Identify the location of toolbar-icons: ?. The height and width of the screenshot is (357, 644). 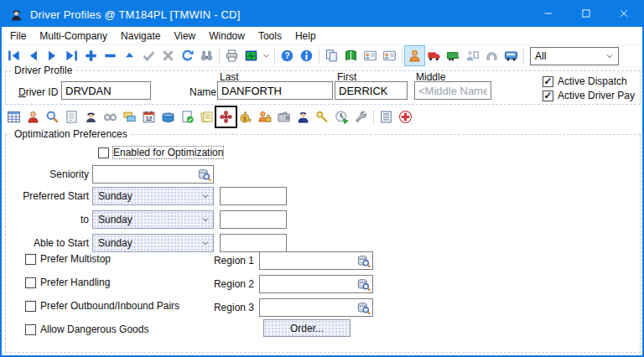
(265, 55).